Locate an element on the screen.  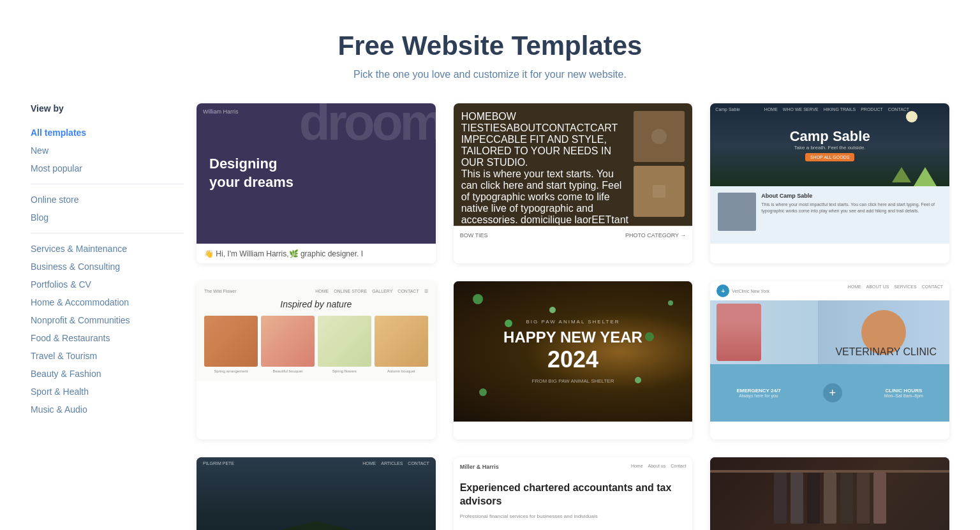
t6-bottom: EMERGENCY 24/7 Always here for you + CLI… is located at coordinates (829, 393).